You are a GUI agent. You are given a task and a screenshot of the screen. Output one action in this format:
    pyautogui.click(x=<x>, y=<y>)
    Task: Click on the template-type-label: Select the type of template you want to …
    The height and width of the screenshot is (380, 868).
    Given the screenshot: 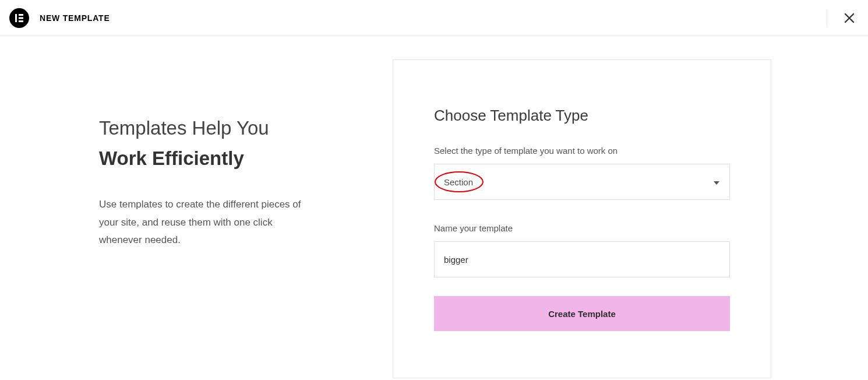 What is the action you would take?
    pyautogui.click(x=582, y=150)
    